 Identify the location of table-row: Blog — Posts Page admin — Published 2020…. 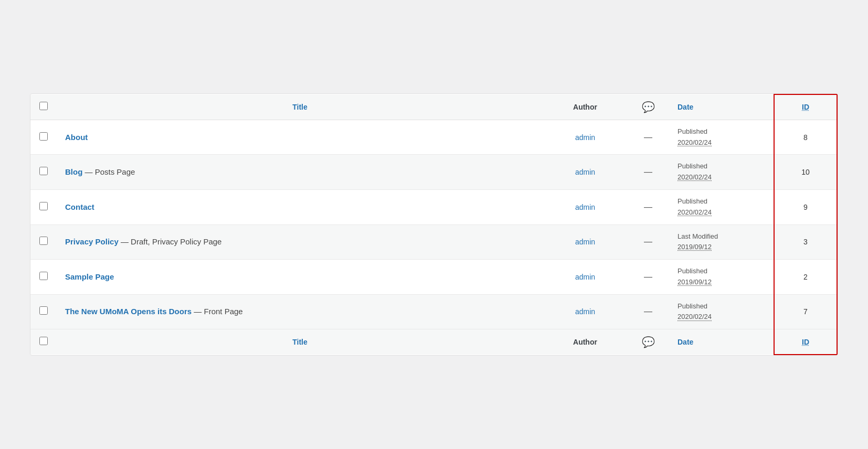
(433, 172).